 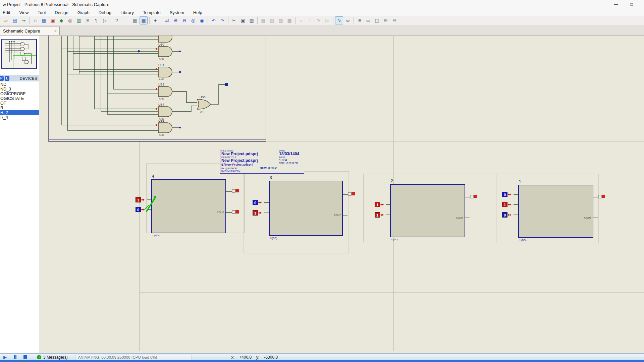 What do you see at coordinates (35, 20) in the screenshot?
I see `home-icon: ⌂` at bounding box center [35, 20].